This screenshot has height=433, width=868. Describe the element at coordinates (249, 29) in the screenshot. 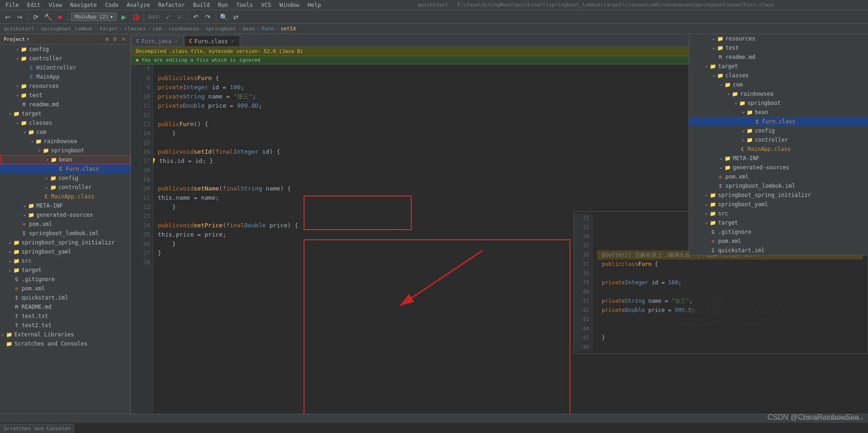

I see `breadcrumb-bean: bean` at that location.